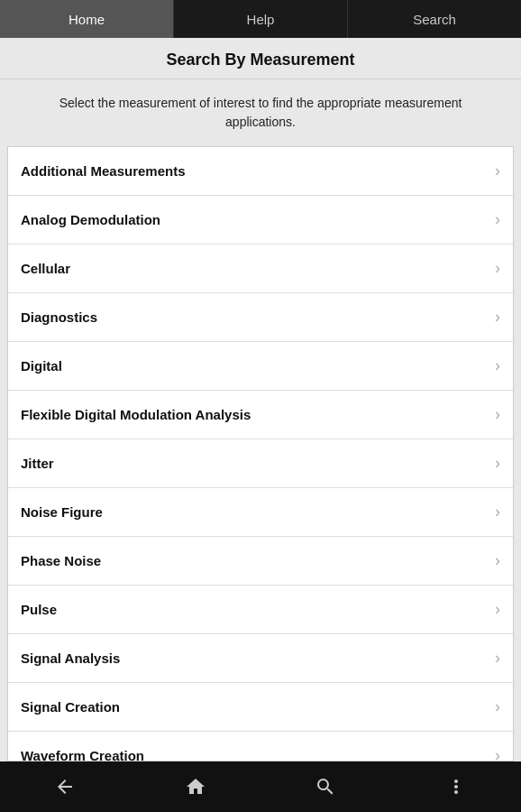  What do you see at coordinates (260, 366) in the screenshot?
I see `list-item: Digital›` at bounding box center [260, 366].